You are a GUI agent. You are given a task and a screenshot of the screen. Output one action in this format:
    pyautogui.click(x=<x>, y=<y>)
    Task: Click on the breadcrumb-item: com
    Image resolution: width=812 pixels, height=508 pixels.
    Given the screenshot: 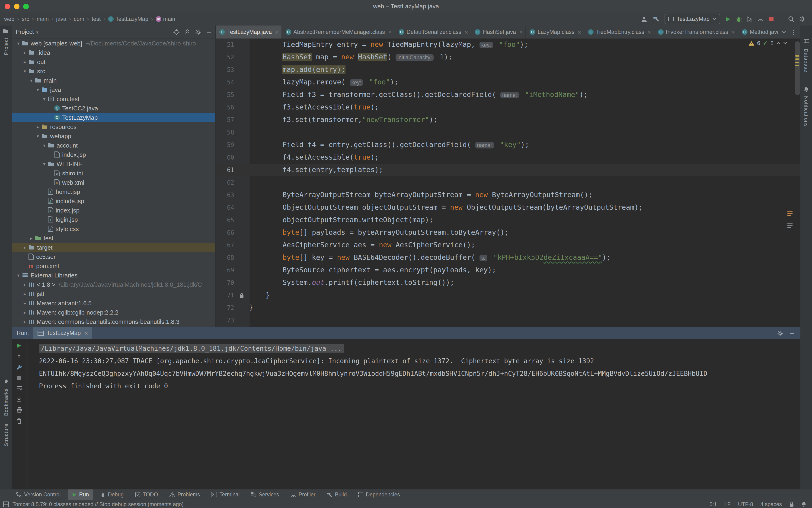 What is the action you would take?
    pyautogui.click(x=79, y=19)
    